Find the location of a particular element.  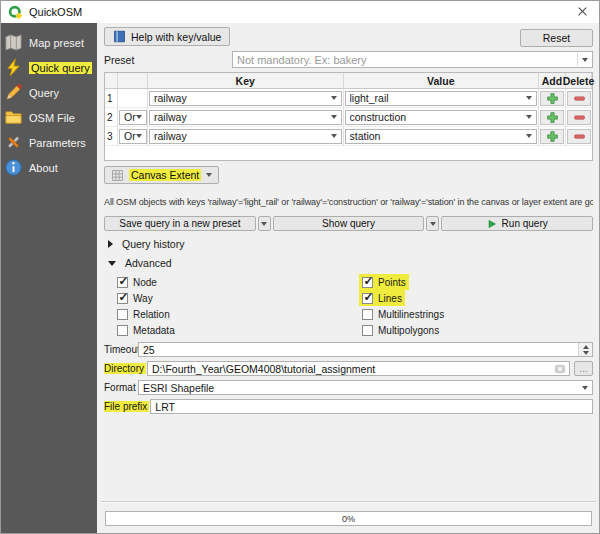

bottom-divider is located at coordinates (348, 502).